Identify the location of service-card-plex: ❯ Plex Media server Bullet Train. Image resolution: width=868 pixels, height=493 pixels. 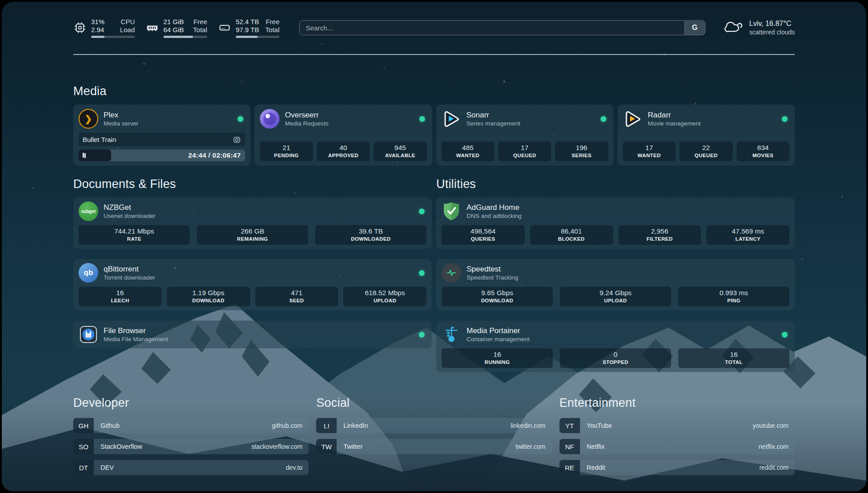
(162, 135).